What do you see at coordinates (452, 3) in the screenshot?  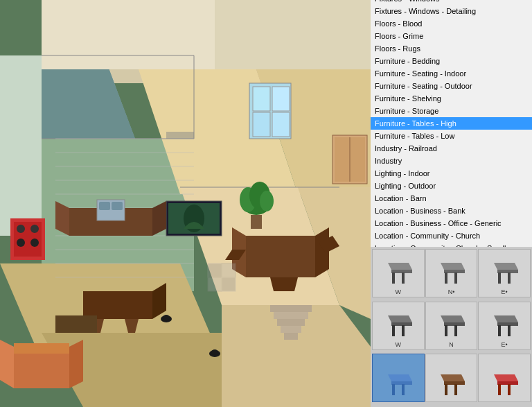 I see `category-item-fixtures-windows: Fixtures - Windows` at bounding box center [452, 3].